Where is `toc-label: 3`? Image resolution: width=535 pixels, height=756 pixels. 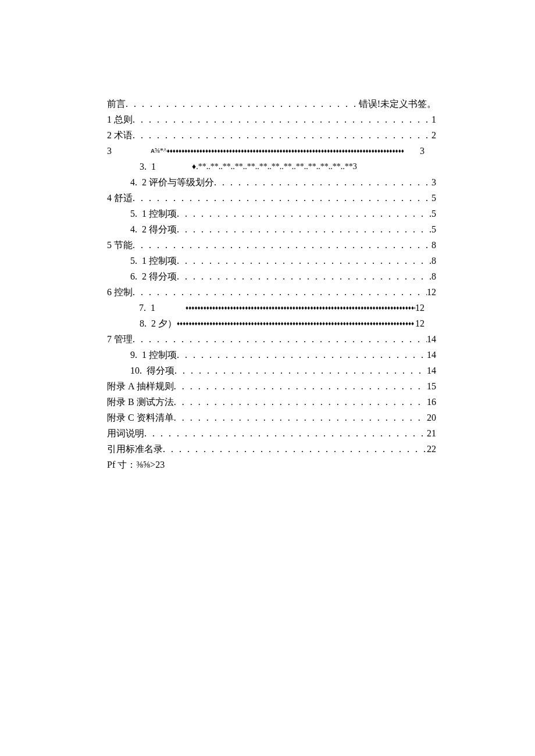 toc-label: 3 is located at coordinates (129, 151).